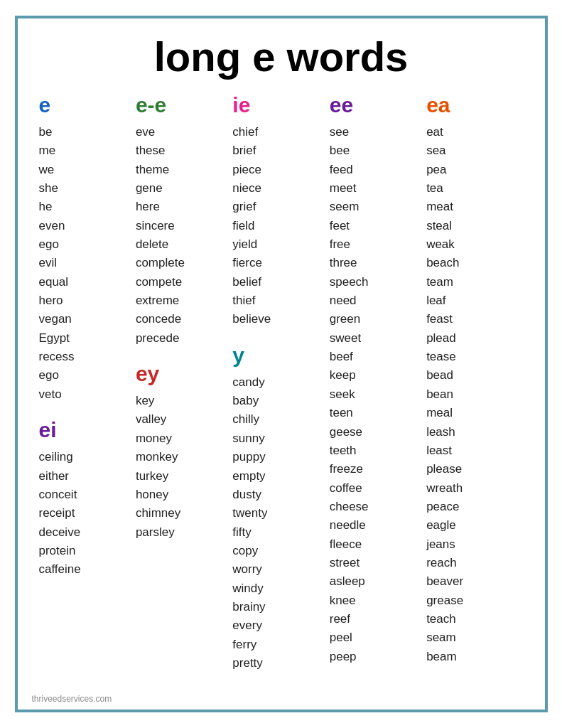 The width and height of the screenshot is (562, 728). Describe the element at coordinates (475, 380) in the screenshot. I see `col-ea: ea eat sea pea tea meat steal weak beach…` at that location.